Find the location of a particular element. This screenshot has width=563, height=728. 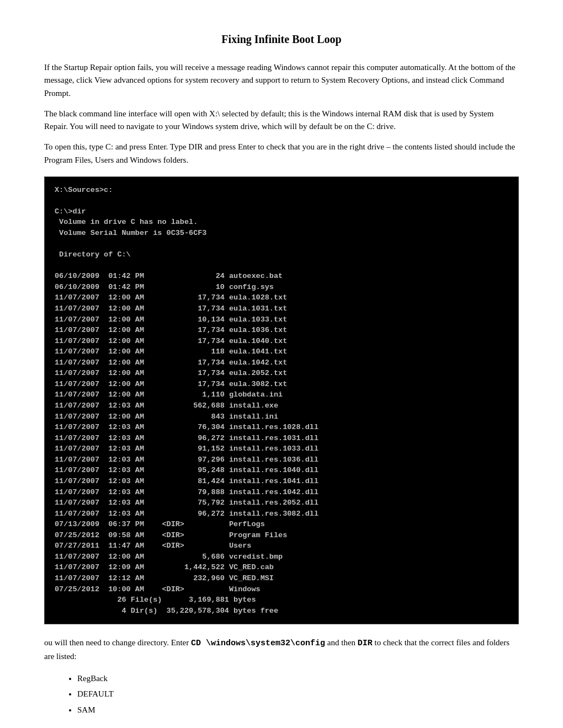

para4-prefix: ou will then need to change directory. E… is located at coordinates (118, 643).